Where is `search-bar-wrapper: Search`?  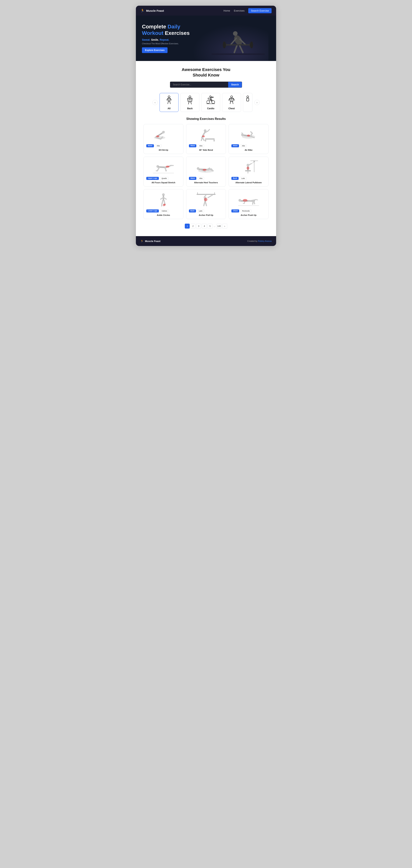 search-bar-wrapper: Search is located at coordinates (206, 85).